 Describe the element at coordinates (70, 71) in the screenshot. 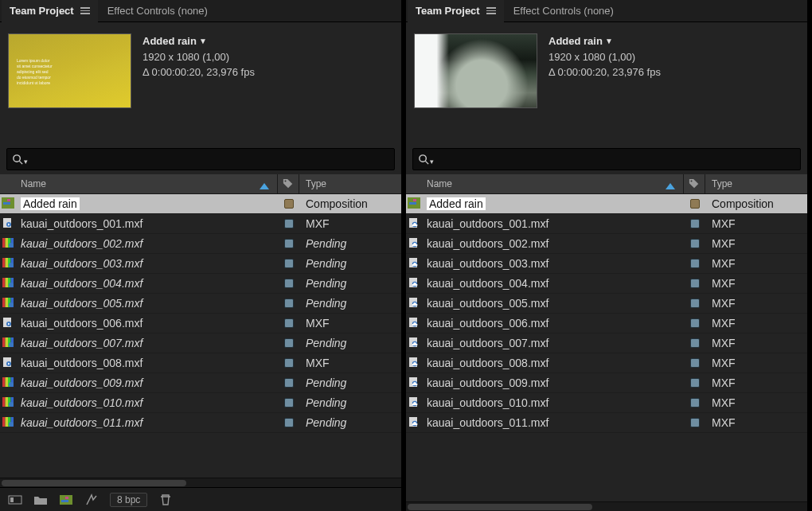

I see `composition-thumbnail: Lorem ipsum dolorsit amet consecteturadi…` at that location.